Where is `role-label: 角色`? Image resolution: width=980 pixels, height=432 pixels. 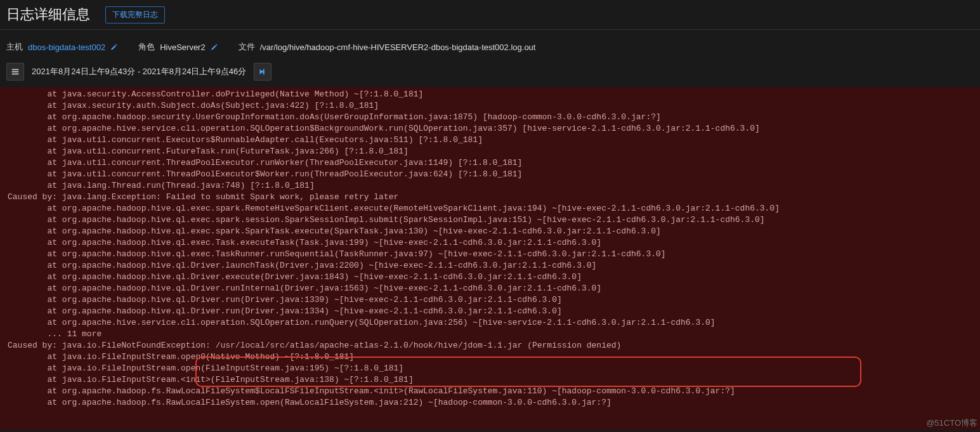 role-label: 角色 is located at coordinates (147, 47).